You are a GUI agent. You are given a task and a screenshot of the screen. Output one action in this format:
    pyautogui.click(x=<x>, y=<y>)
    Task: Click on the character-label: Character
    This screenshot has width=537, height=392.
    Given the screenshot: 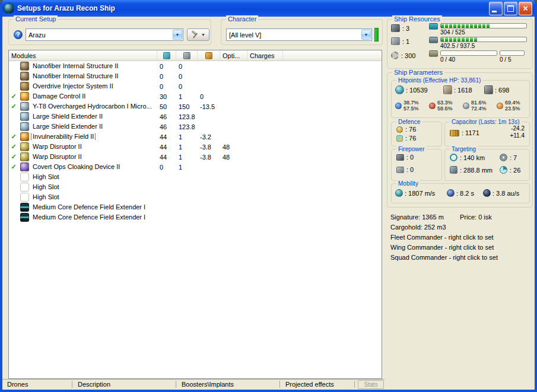 What is the action you would take?
    pyautogui.click(x=242, y=19)
    